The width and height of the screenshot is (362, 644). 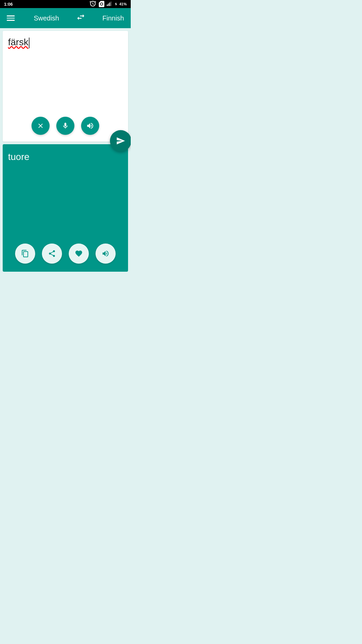 I want to click on input-controls-bar, so click(x=65, y=126).